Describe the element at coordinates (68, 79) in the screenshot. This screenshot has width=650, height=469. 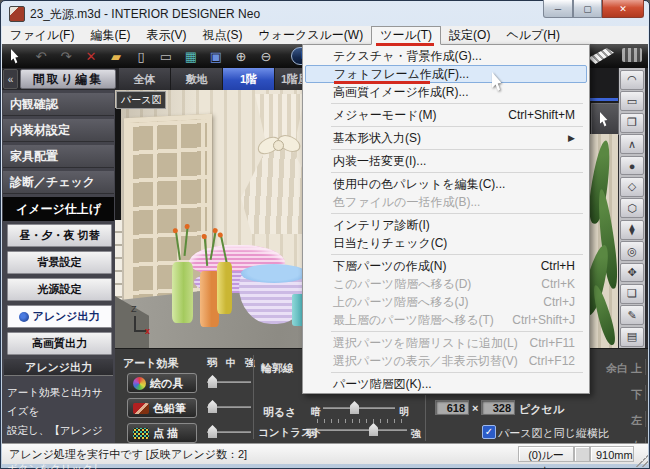
I see `sidebar-header-madori: 間取り編集` at that location.